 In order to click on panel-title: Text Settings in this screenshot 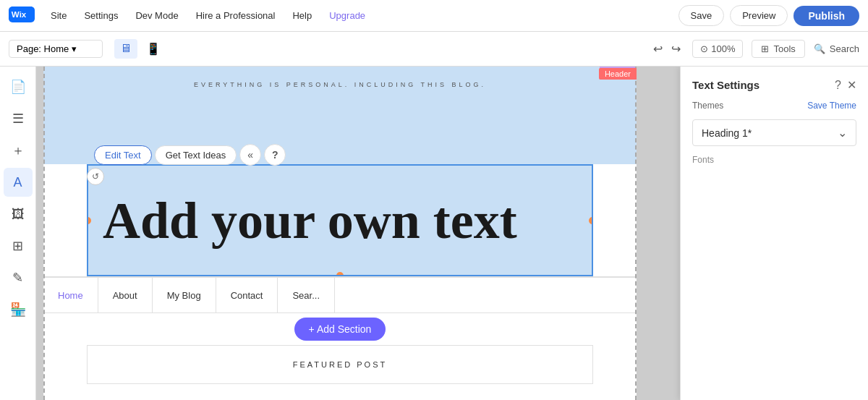, I will do `click(726, 85)`.